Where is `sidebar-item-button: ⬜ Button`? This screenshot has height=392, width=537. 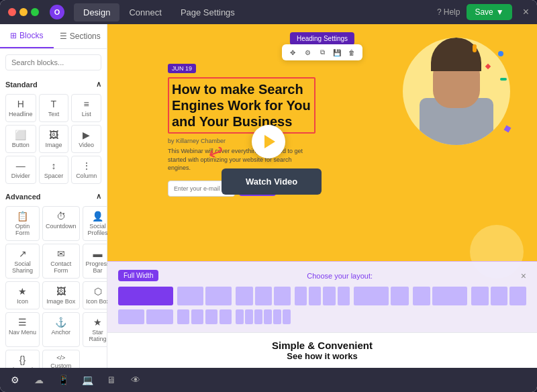
sidebar-item-button: ⬜ Button is located at coordinates (21, 139).